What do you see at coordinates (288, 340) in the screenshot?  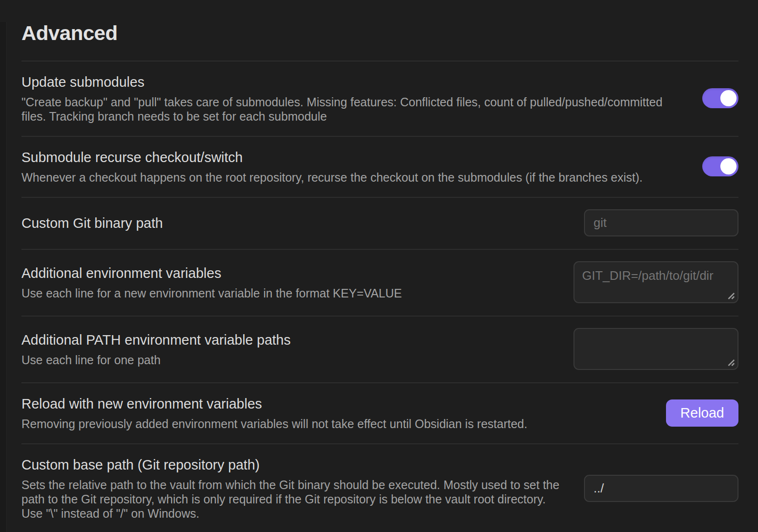 I see `setting-name: Additional PATH environment variable pat…` at bounding box center [288, 340].